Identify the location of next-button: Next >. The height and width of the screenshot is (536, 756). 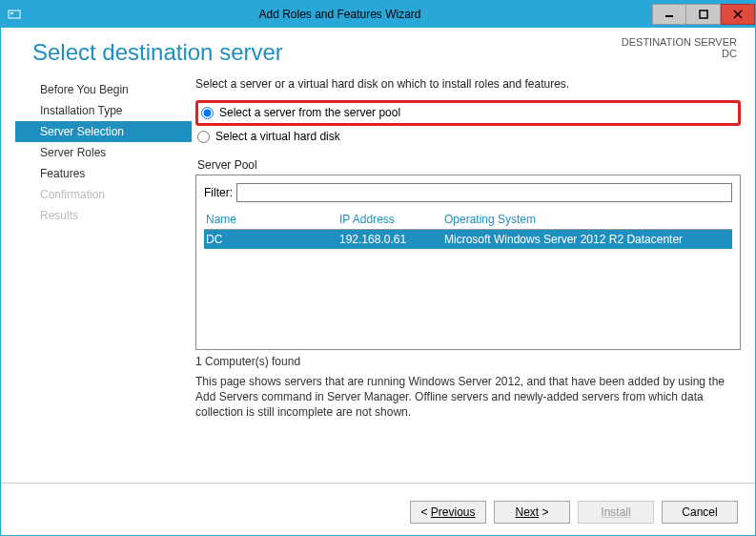
(532, 512).